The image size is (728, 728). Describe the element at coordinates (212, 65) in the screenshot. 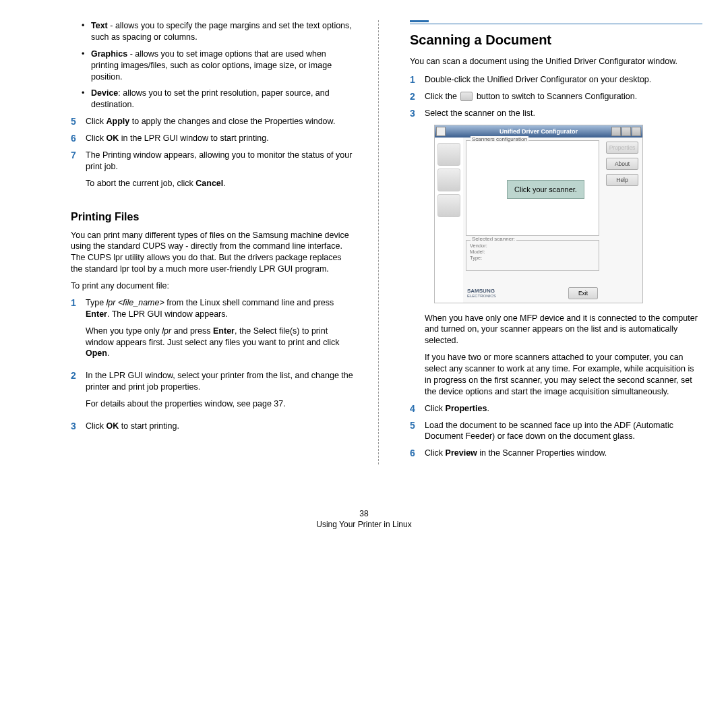

I see `bullet-list: Text - allows you to specify the page ma…` at that location.